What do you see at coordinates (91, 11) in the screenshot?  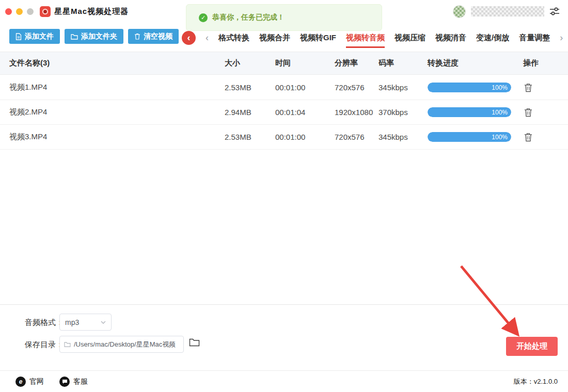 I see `app-title: 星星Mac视频处理器` at bounding box center [91, 11].